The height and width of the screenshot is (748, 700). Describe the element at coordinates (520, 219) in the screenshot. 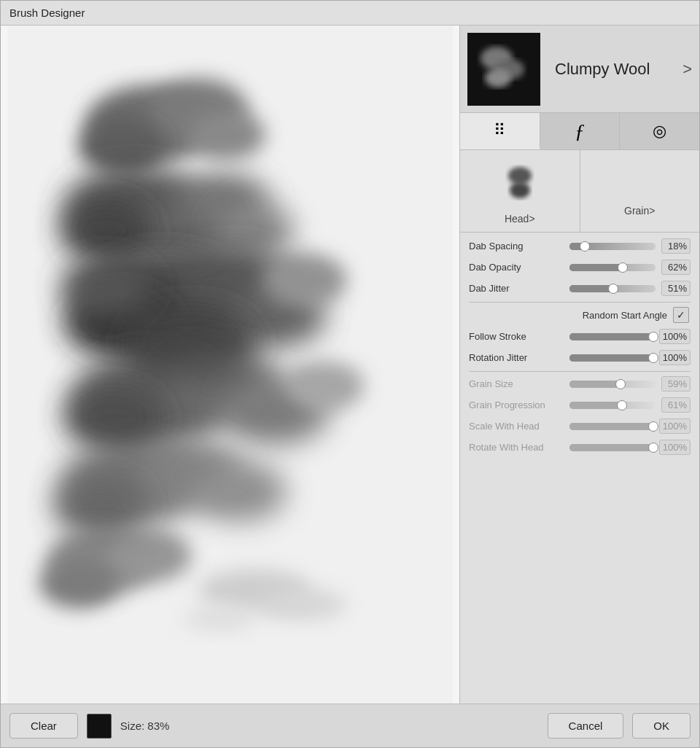

I see `head-label: Head>` at that location.